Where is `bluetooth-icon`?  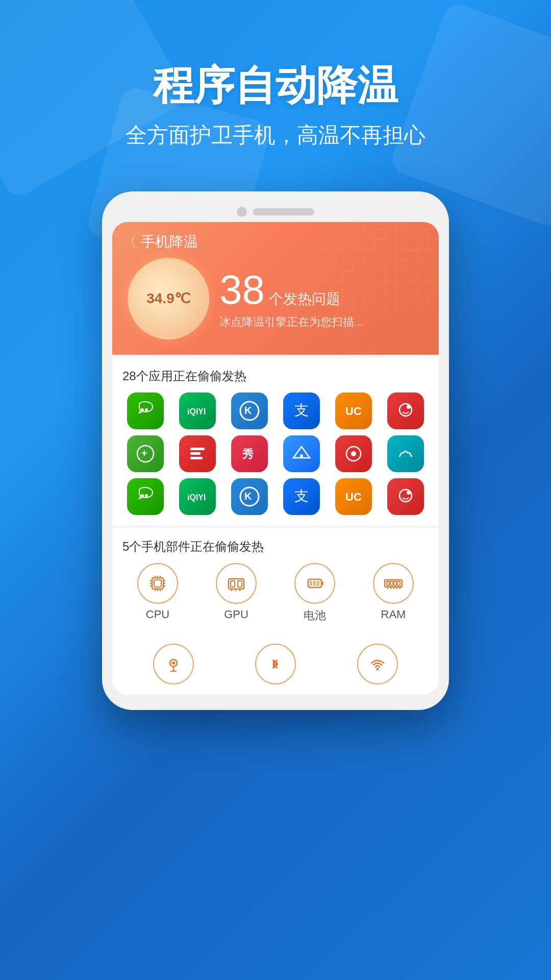 bluetooth-icon is located at coordinates (276, 664).